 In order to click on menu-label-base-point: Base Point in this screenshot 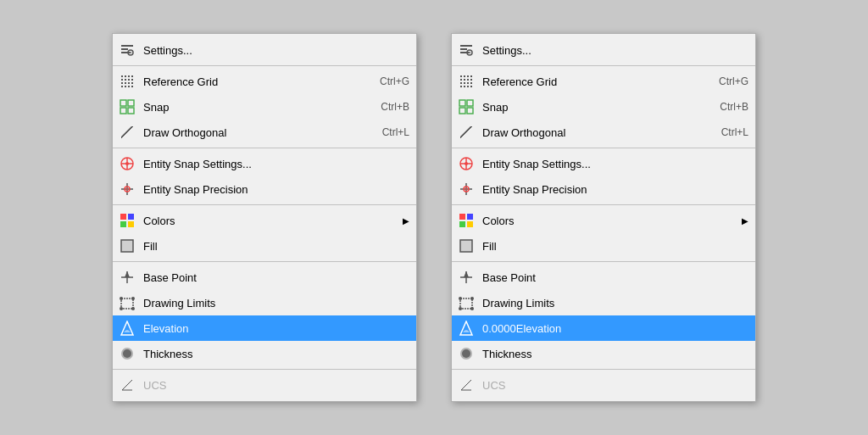, I will do `click(615, 278)`.